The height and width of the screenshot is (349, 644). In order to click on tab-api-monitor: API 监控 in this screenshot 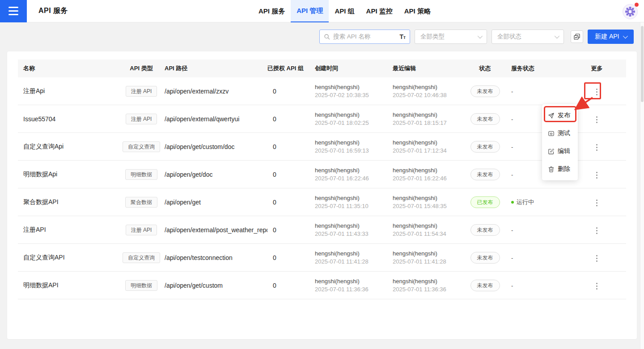, I will do `click(379, 11)`.